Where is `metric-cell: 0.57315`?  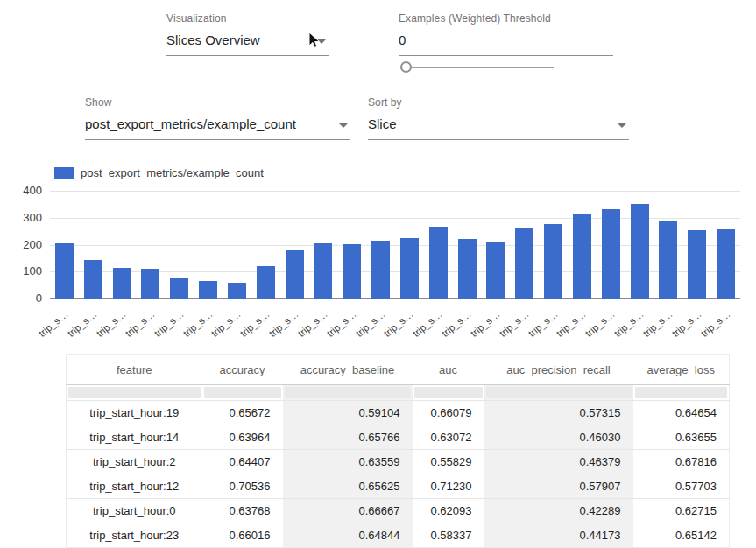
metric-cell: 0.57315 is located at coordinates (559, 413).